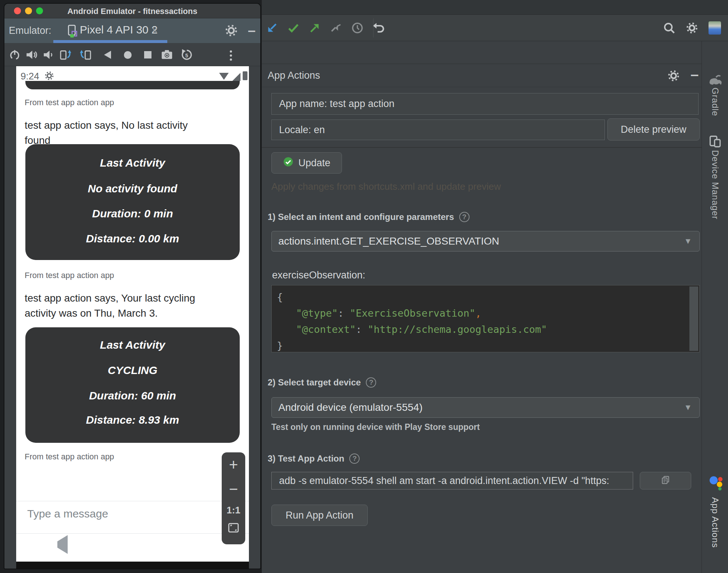 The height and width of the screenshot is (573, 728). I want to click on card-title: Last Activity, so click(132, 163).